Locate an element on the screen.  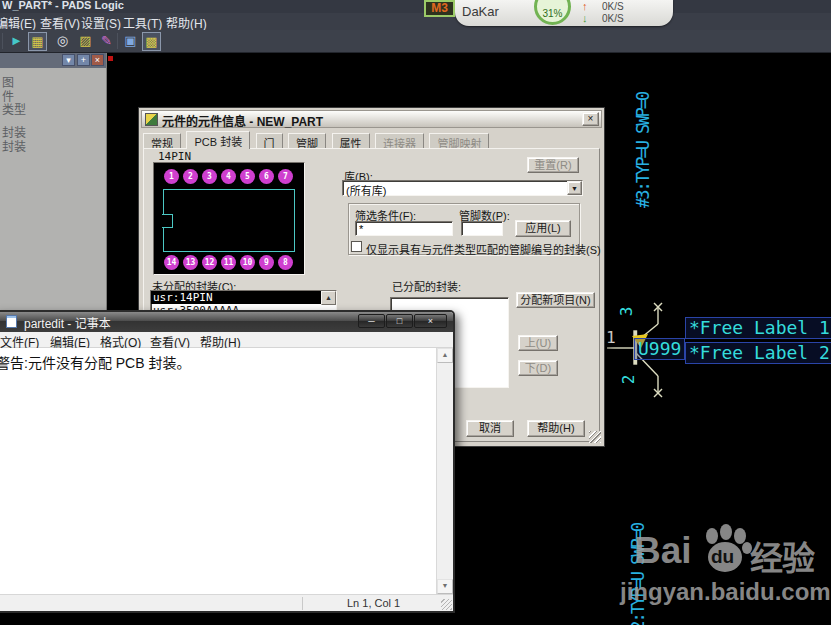
pin-count-input is located at coordinates (482, 228).